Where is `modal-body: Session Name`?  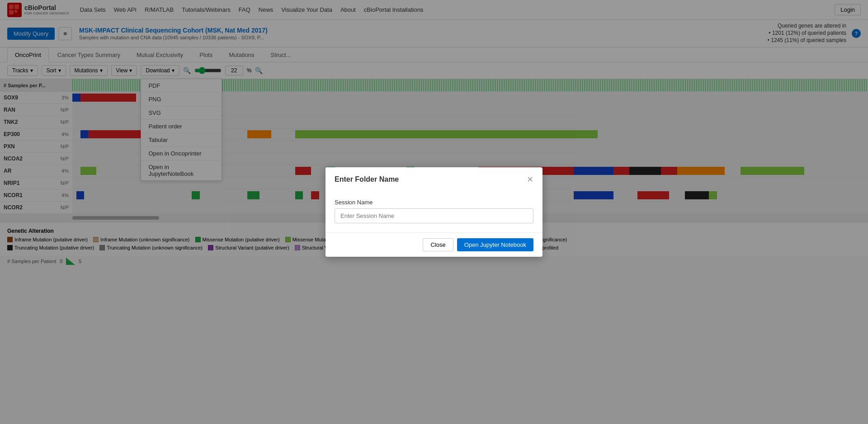 modal-body: Session Name is located at coordinates (434, 212).